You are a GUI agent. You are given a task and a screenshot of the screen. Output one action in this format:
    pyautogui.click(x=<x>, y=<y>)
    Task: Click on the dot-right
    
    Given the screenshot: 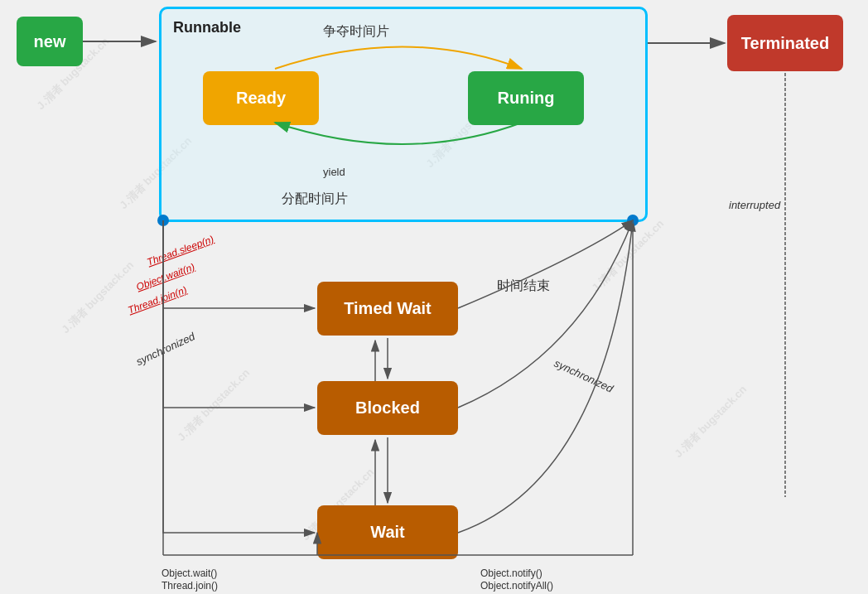 What is the action you would take?
    pyautogui.click(x=633, y=220)
    